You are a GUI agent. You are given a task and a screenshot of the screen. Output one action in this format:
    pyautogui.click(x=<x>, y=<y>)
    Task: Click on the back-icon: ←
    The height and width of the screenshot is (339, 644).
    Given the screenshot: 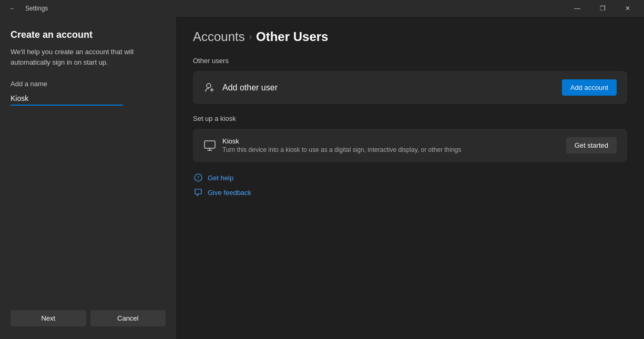 What is the action you would take?
    pyautogui.click(x=13, y=8)
    